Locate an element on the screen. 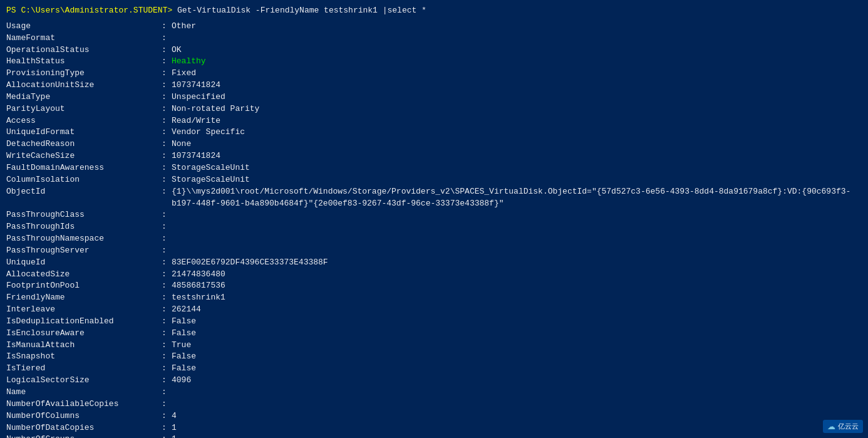  prompt: PS C:\Users\Administrator.STUDENT> is located at coordinates (89, 10).